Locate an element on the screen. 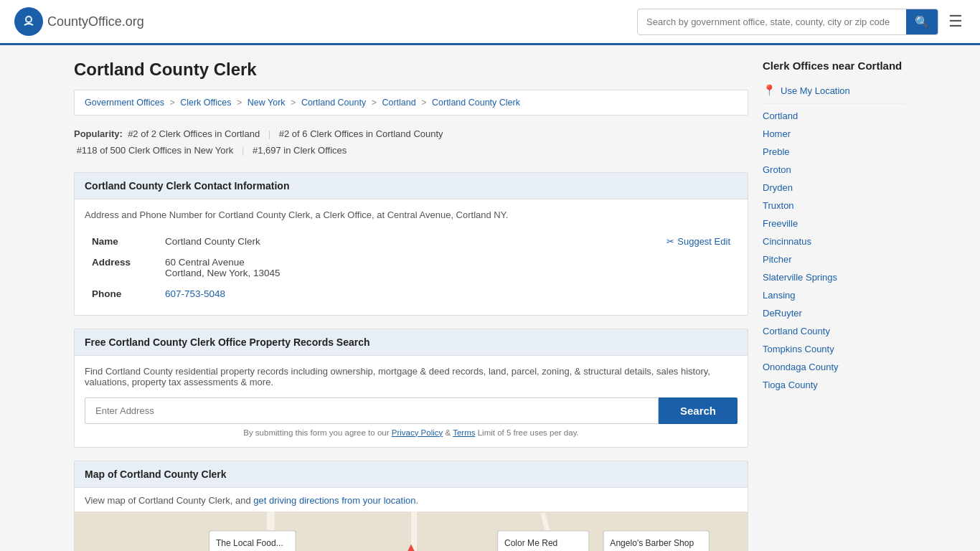 This screenshot has width=980, height=551. sidebar-link-lansing: Lansing is located at coordinates (834, 296).